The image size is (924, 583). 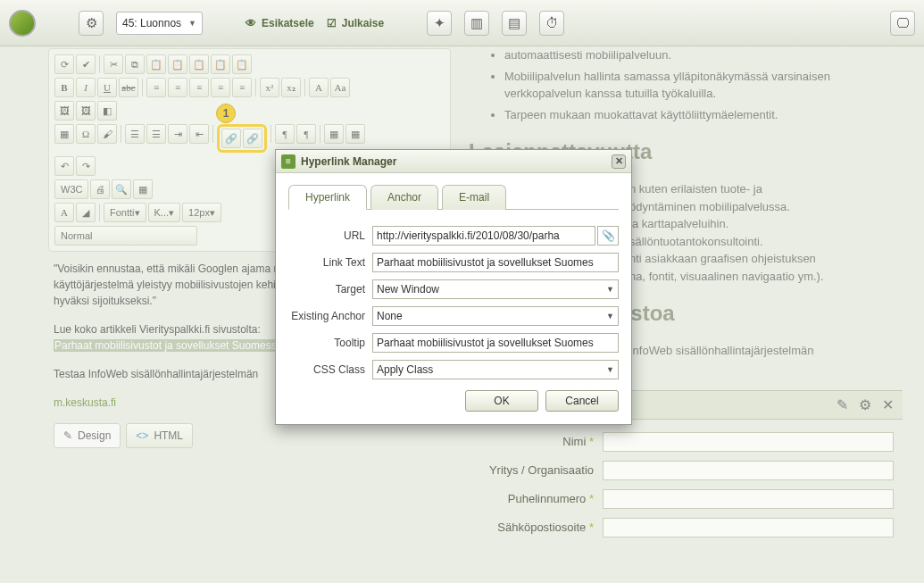 I want to click on dialog-close-button: ✕, so click(x=619, y=162).